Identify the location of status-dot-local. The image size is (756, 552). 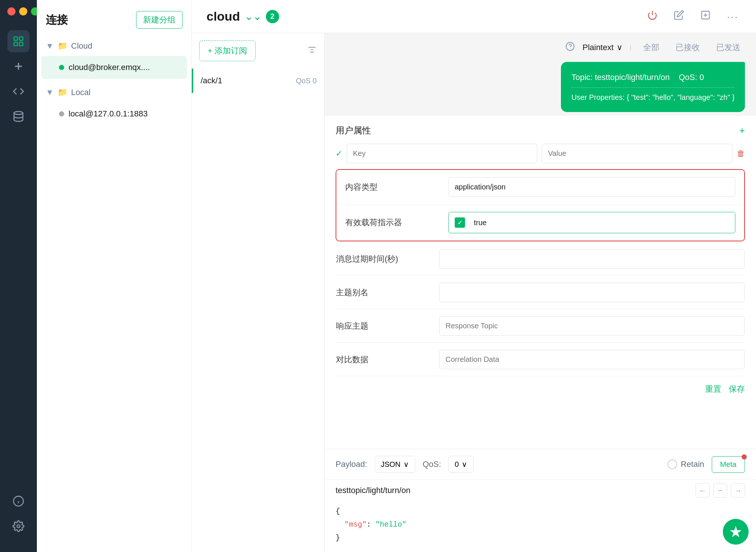
(62, 114).